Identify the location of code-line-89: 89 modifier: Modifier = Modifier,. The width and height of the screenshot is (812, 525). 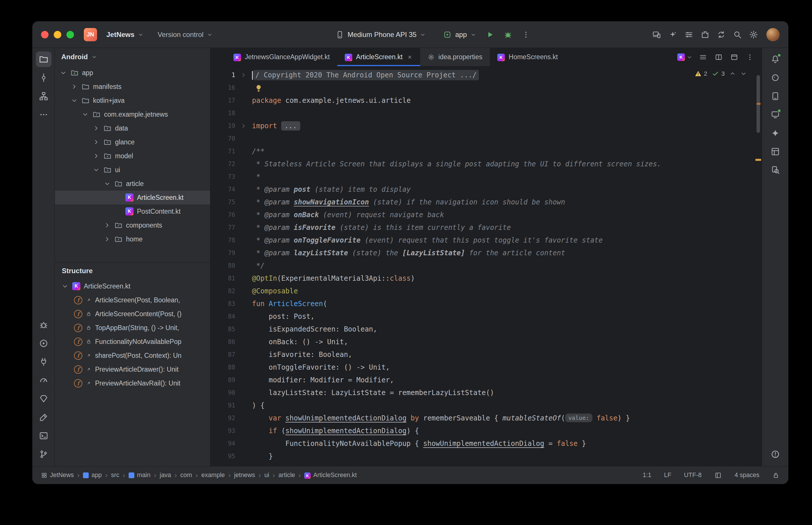
(486, 380).